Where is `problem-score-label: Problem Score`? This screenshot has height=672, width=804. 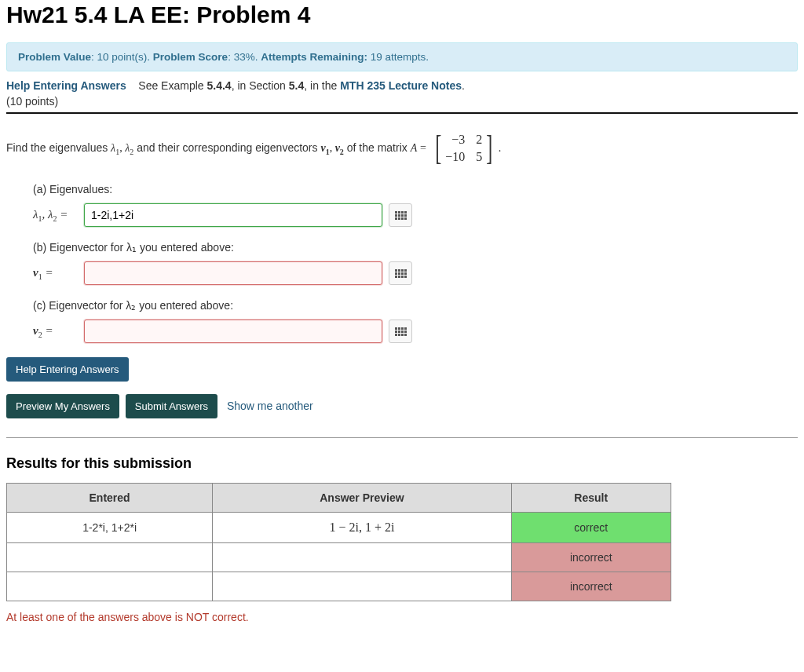
problem-score-label: Problem Score is located at coordinates (190, 57).